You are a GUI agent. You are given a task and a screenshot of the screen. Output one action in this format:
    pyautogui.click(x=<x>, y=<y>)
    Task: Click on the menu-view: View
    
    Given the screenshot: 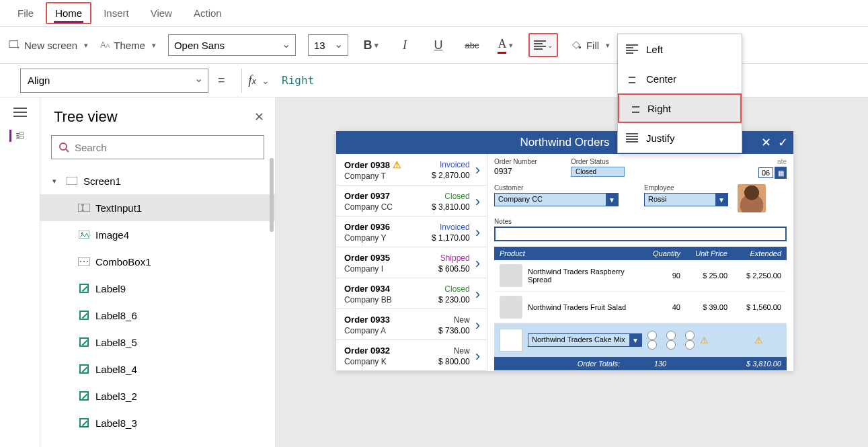 What is the action you would take?
    pyautogui.click(x=161, y=13)
    